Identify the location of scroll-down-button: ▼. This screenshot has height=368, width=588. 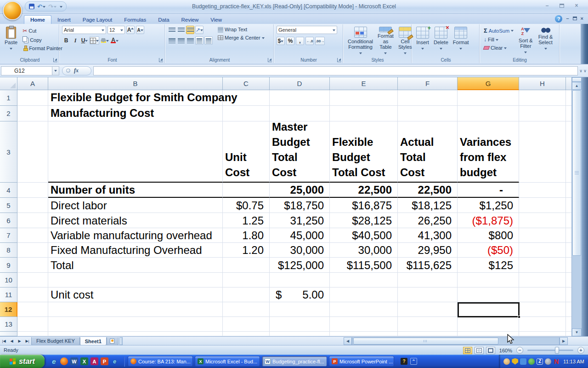
(577, 332).